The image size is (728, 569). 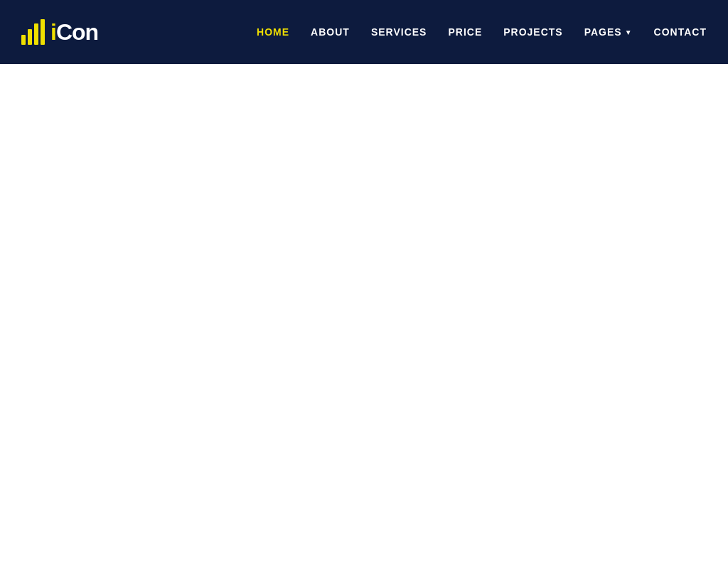 What do you see at coordinates (482, 32) in the screenshot?
I see `main-nav: HOME ABOUT SERVICES PRICE PROJECTS PAGES…` at bounding box center [482, 32].